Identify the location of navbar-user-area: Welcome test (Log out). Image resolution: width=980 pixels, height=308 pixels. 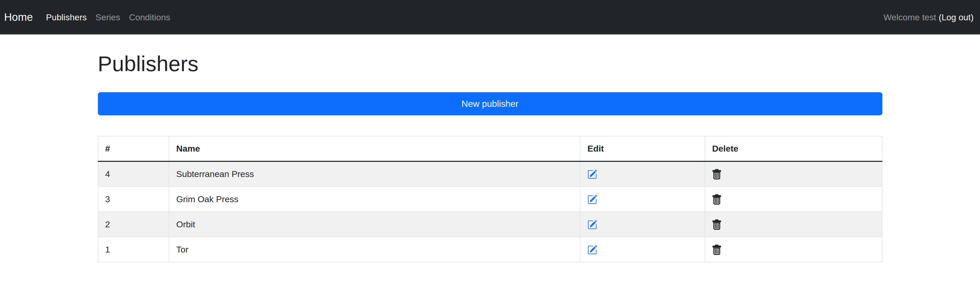
(928, 18).